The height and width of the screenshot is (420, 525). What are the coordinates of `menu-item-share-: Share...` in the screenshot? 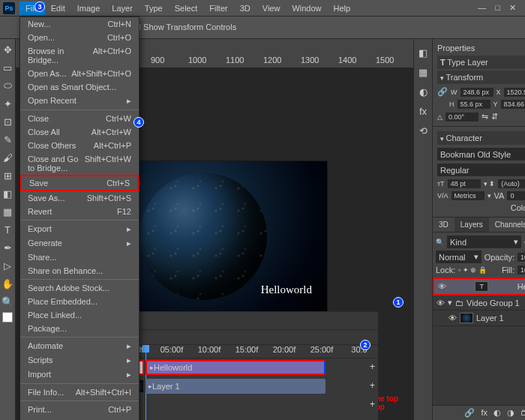 It's located at (80, 257).